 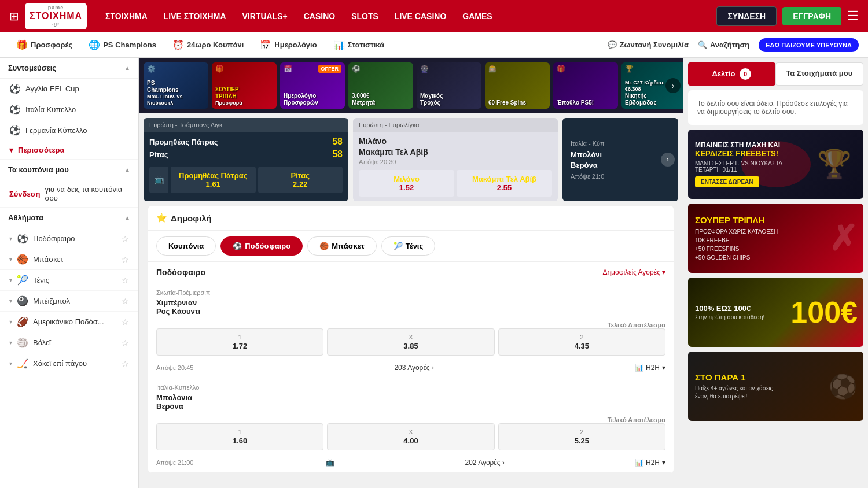 What do you see at coordinates (32, 68) in the screenshot?
I see `shortcuts-label: Συντομεύσεις` at bounding box center [32, 68].